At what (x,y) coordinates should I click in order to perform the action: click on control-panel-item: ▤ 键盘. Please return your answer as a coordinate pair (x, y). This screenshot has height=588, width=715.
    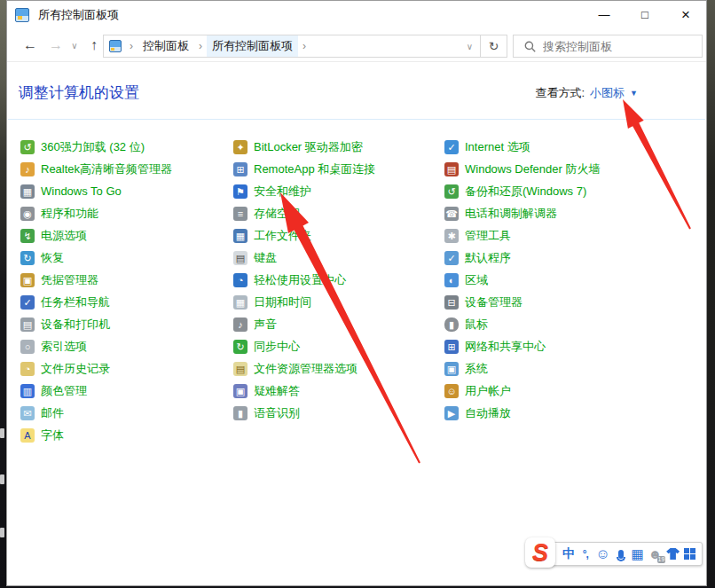
    Looking at the image, I should click on (339, 257).